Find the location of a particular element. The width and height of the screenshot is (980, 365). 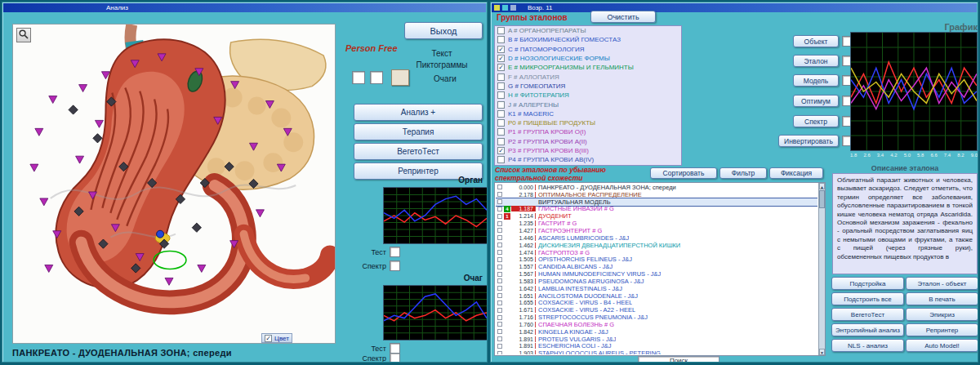

text-toggle-box is located at coordinates (359, 78).